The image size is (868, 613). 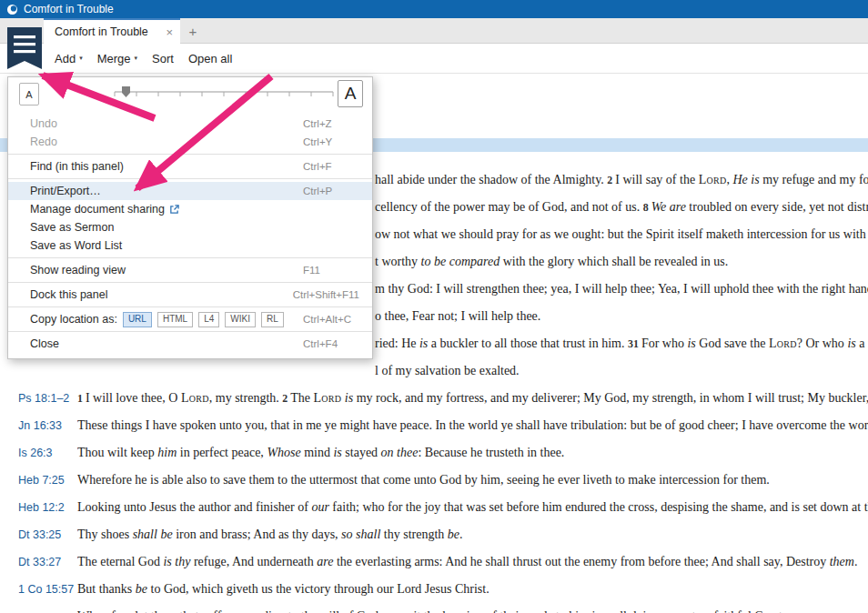 What do you see at coordinates (424, 480) in the screenshot?
I see `verse-text: Wherefore he is able also to save them t…` at bounding box center [424, 480].